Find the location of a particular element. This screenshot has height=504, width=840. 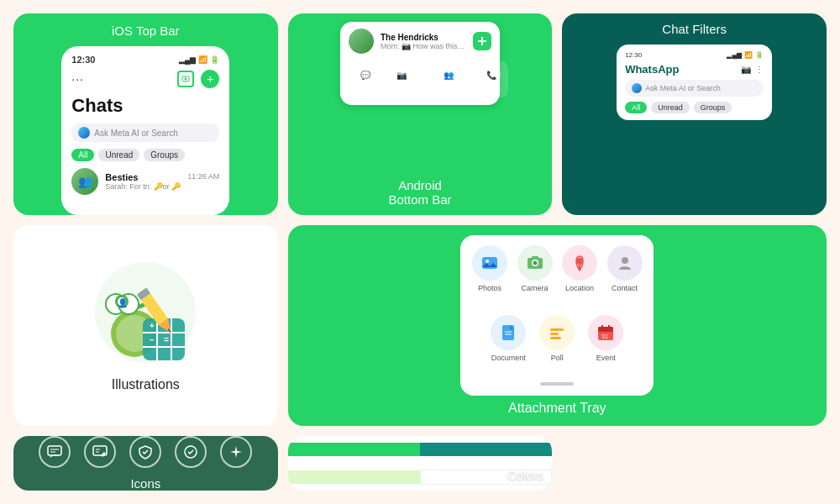

document-icon is located at coordinates (508, 333).